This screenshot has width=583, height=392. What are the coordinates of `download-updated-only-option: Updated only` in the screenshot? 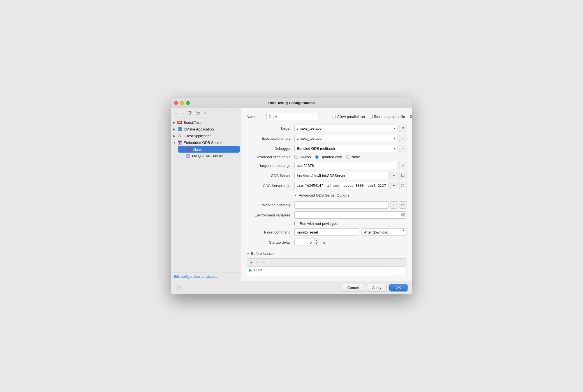 It's located at (328, 157).